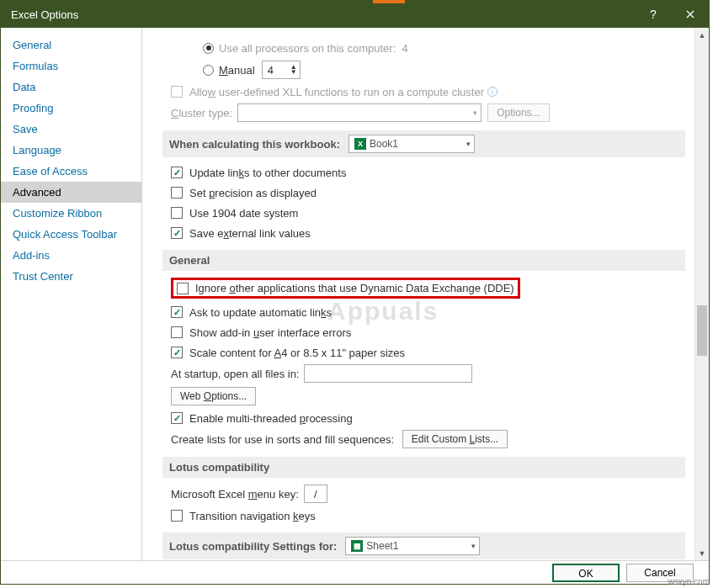  What do you see at coordinates (250, 234) in the screenshot?
I see `label-save-external: Save external link values` at bounding box center [250, 234].